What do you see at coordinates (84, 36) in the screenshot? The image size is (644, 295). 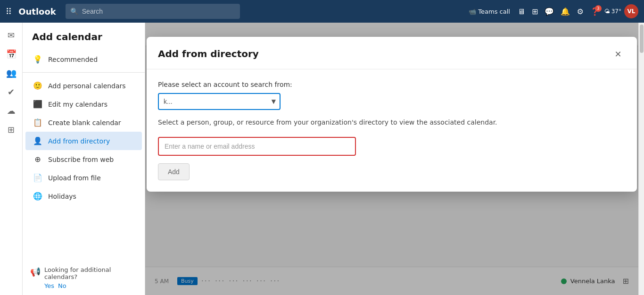 I see `sidebar-title: Add calendar` at bounding box center [84, 36].